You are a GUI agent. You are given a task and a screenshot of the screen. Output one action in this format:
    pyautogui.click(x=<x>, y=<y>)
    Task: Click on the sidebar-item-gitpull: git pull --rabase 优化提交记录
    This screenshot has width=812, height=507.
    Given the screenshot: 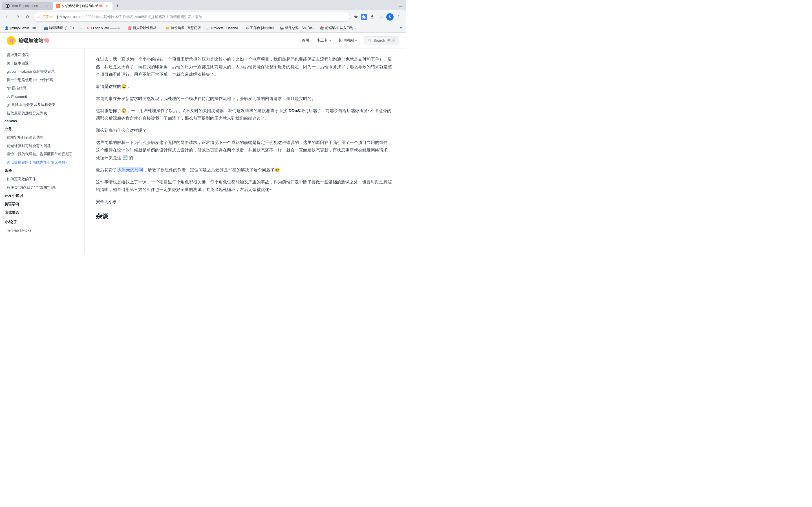 What is the action you would take?
    pyautogui.click(x=42, y=72)
    